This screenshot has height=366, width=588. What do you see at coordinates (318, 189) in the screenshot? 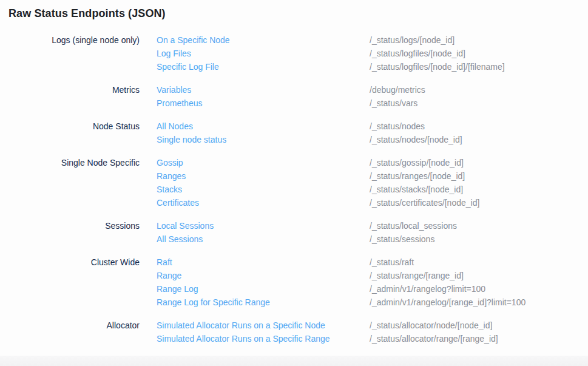
I see `endpoint-row: Stacks/_status/stacks/[node_id]` at bounding box center [318, 189].